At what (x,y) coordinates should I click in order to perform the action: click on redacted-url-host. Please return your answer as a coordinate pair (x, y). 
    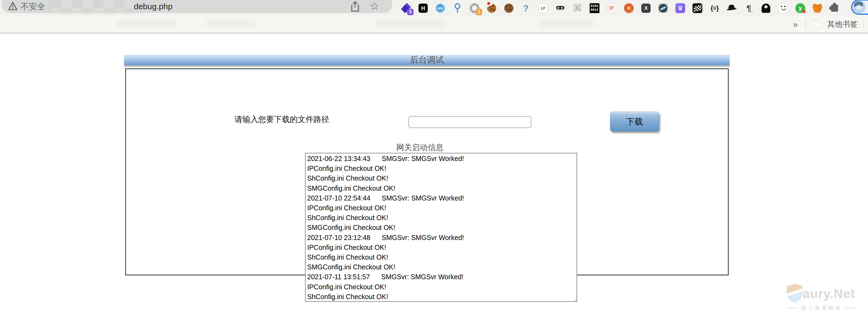
    Looking at the image, I should click on (91, 7).